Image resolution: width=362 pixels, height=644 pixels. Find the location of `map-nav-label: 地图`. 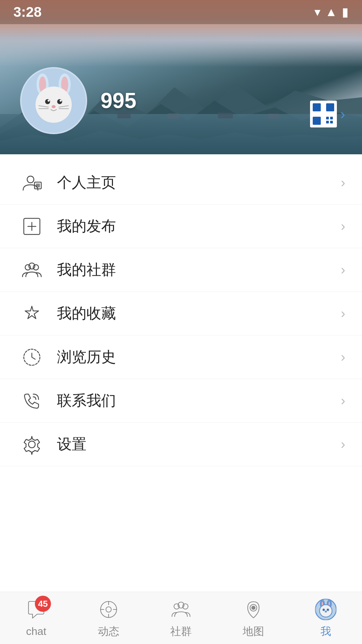

map-nav-label: 地图 is located at coordinates (253, 632).